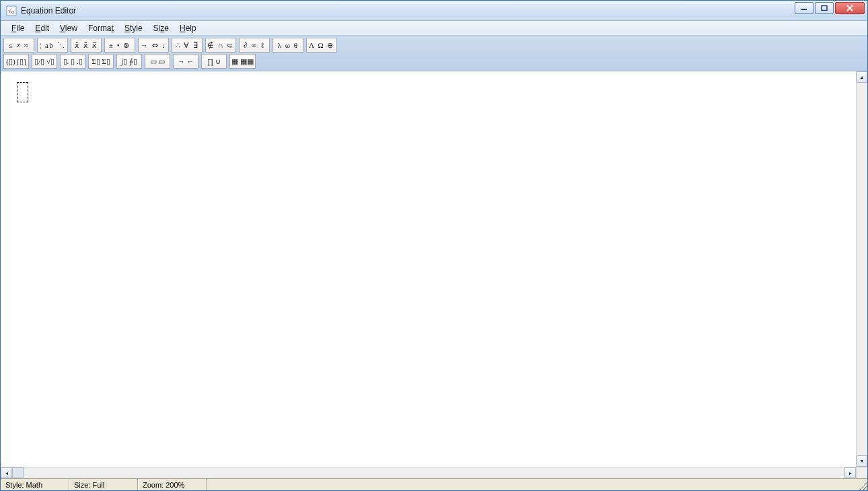 The image size is (868, 491). I want to click on misc-symbols: ∂ ∞ ℓ, so click(254, 45).